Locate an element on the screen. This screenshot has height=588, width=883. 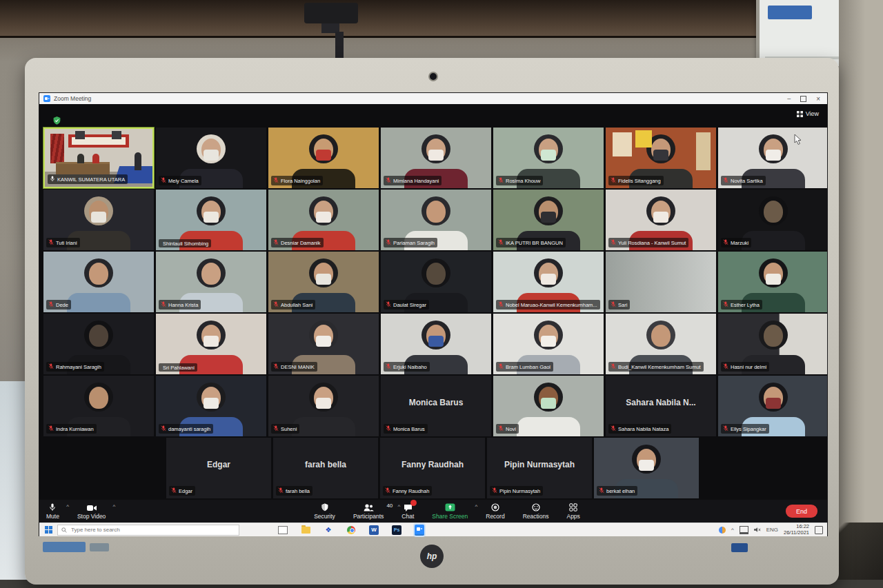
reactions-button: Reactions is located at coordinates (536, 511).